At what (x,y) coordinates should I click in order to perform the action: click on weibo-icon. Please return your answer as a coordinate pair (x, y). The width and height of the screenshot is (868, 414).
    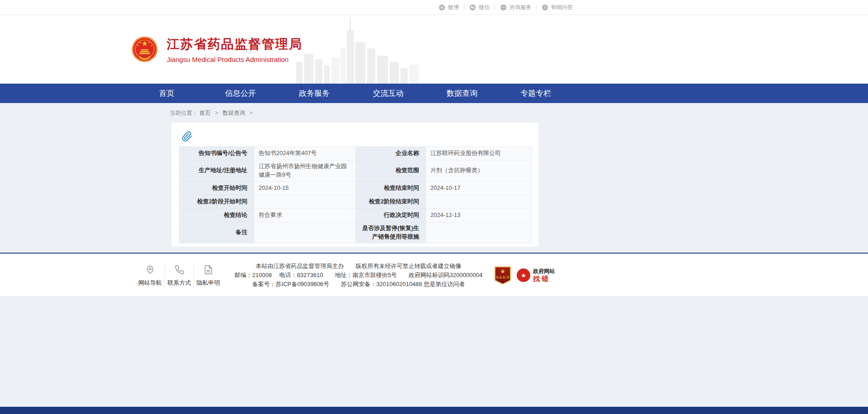
    Looking at the image, I should click on (442, 7).